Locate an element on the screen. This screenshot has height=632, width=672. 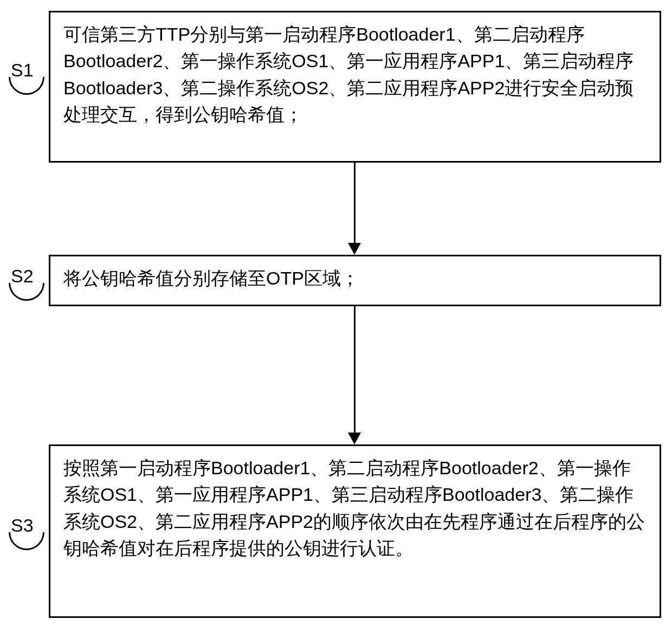
step-text-s3: 按照第一启动程序Bootloader1、第二启动程序Bootloader2、第一… is located at coordinates (354, 508).